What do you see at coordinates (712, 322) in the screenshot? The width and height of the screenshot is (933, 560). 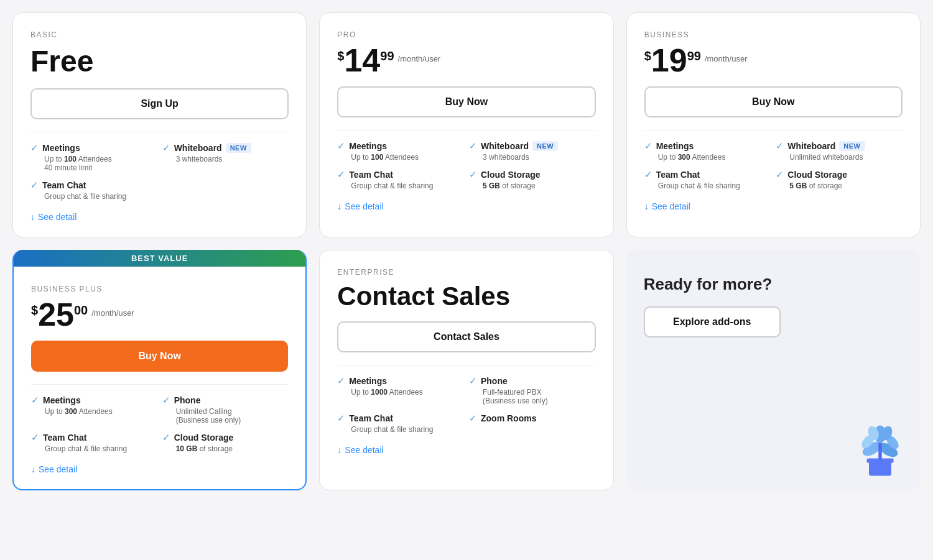 I see `explore-addons-button: Explore add-ons` at bounding box center [712, 322].